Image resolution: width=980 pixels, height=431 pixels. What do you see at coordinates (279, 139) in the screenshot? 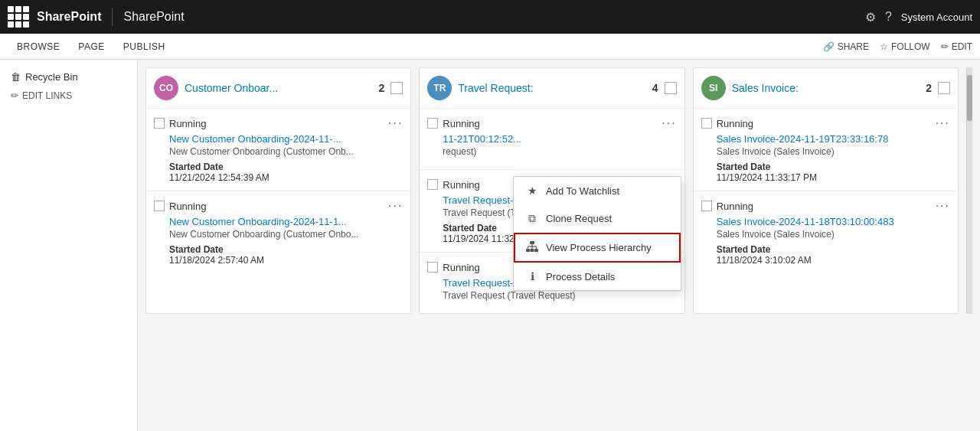
I see `co-card1-title: New Customer Onboarding-2024-11-...` at bounding box center [279, 139].